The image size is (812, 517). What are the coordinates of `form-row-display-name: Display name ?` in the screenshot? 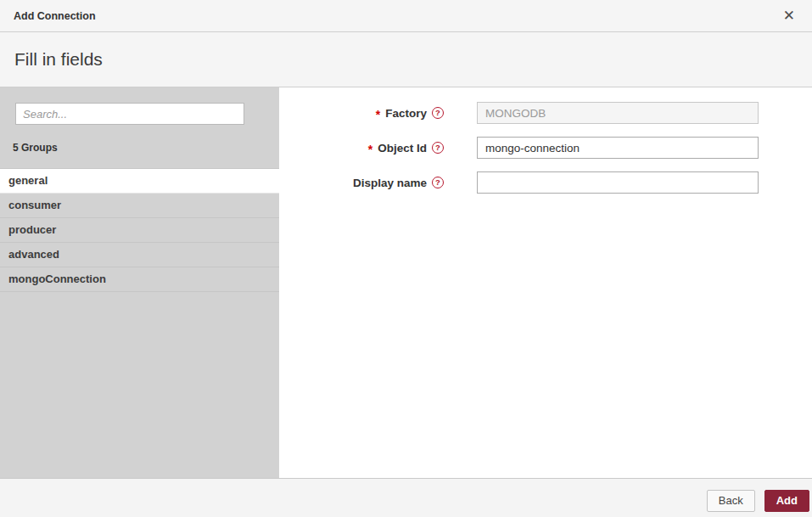 It's located at (546, 183).